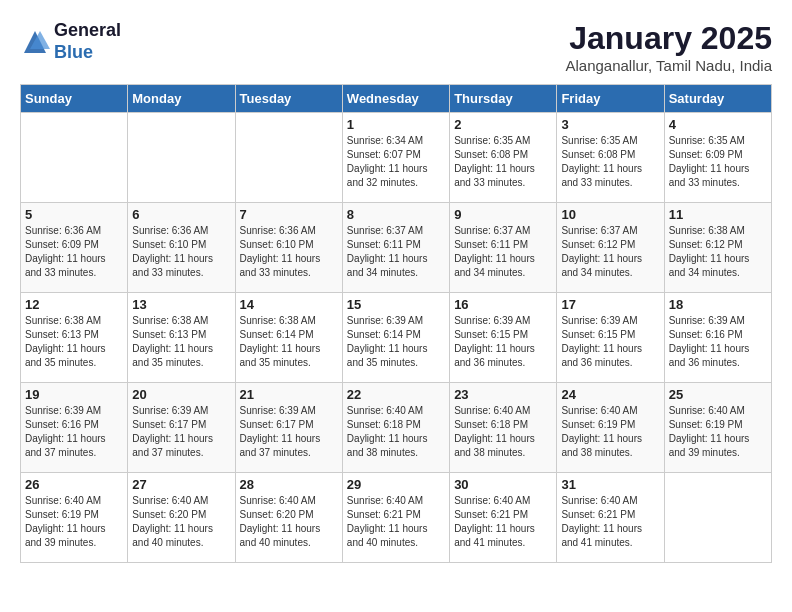  What do you see at coordinates (396, 99) in the screenshot?
I see `header-row: SundayMondayTuesdayWednesdayThursdayFrid…` at bounding box center [396, 99].